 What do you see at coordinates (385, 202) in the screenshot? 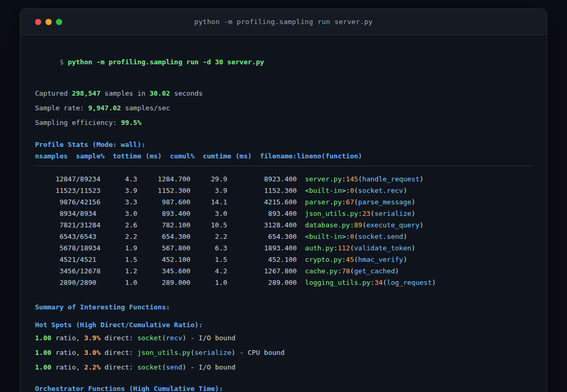
I see `function-name: parse_message` at bounding box center [385, 202].